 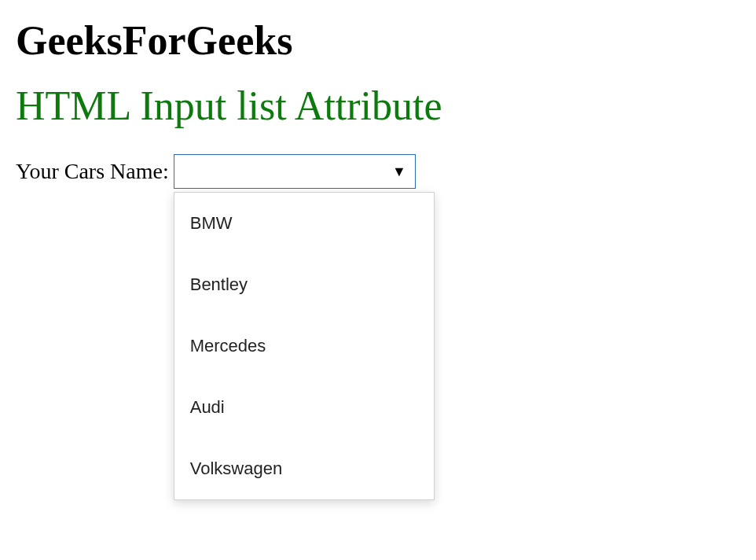 I want to click on form-row: Your Cars Name: ▼ BMW Bentley Mercedes A…, so click(x=378, y=171).